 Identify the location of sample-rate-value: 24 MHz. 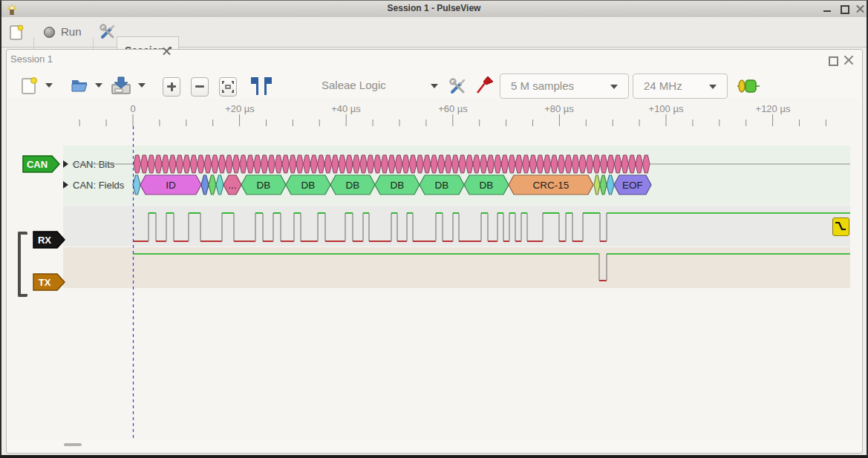
(663, 86).